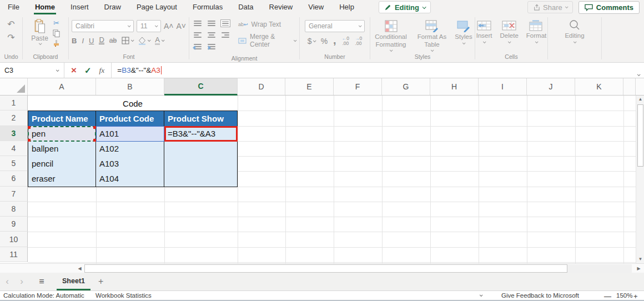 The width and height of the screenshot is (644, 301). I want to click on editing-mode-button: Editing, so click(405, 7).